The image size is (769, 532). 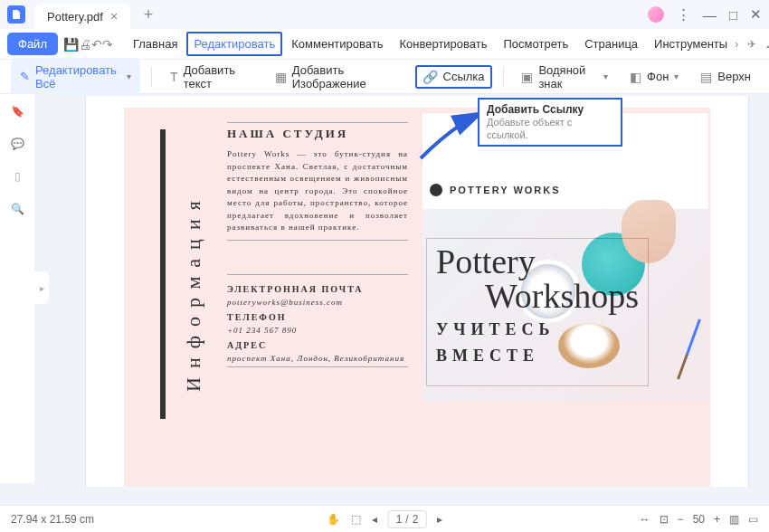 What do you see at coordinates (431, 77) in the screenshot?
I see `link-icon: 🔗` at bounding box center [431, 77].